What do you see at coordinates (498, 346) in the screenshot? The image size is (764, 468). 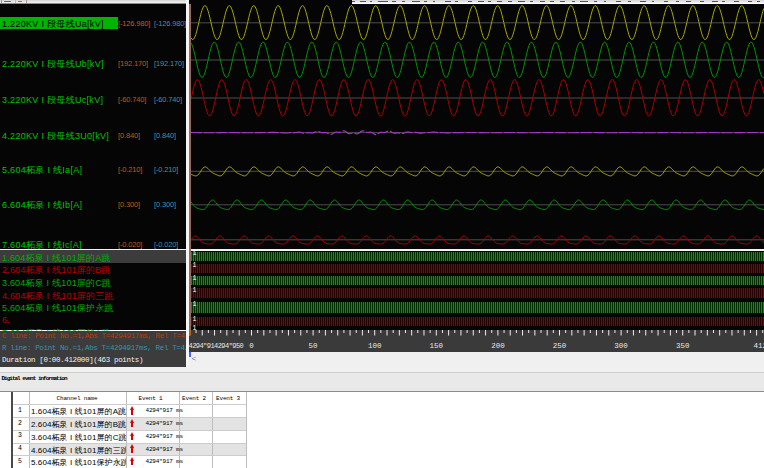 I see `svg-text: 200` at bounding box center [498, 346].